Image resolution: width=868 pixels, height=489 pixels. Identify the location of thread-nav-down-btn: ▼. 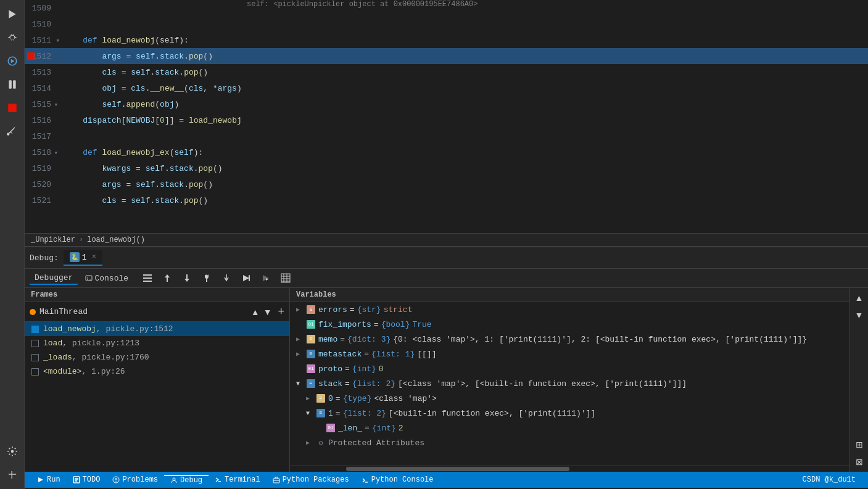
(268, 312).